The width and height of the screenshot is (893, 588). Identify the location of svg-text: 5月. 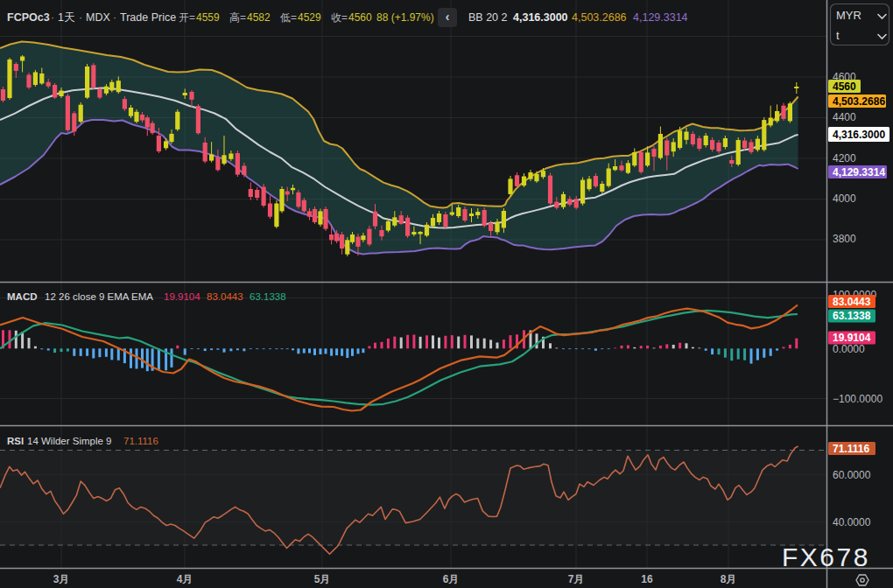
(322, 579).